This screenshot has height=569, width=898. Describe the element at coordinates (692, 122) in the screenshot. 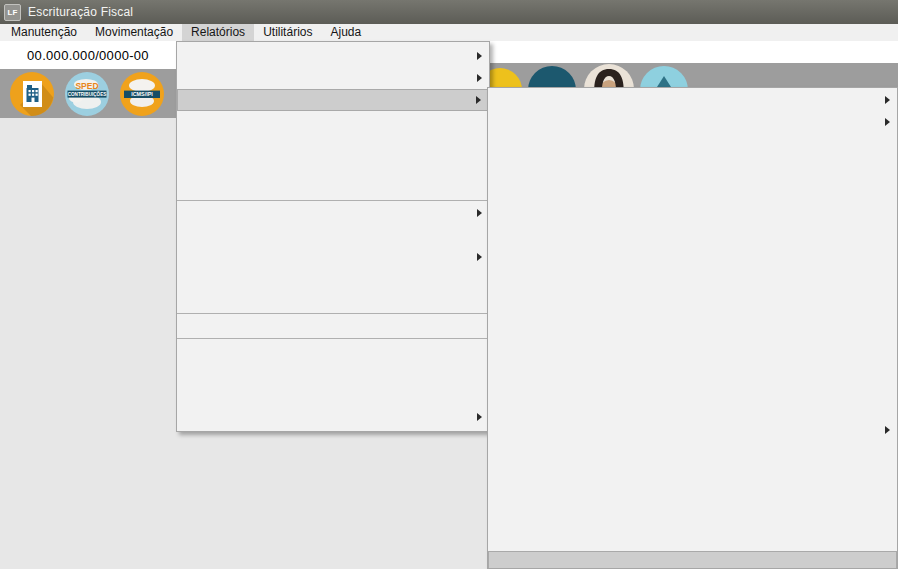

I see `menu-item: Relatório CSLL` at that location.